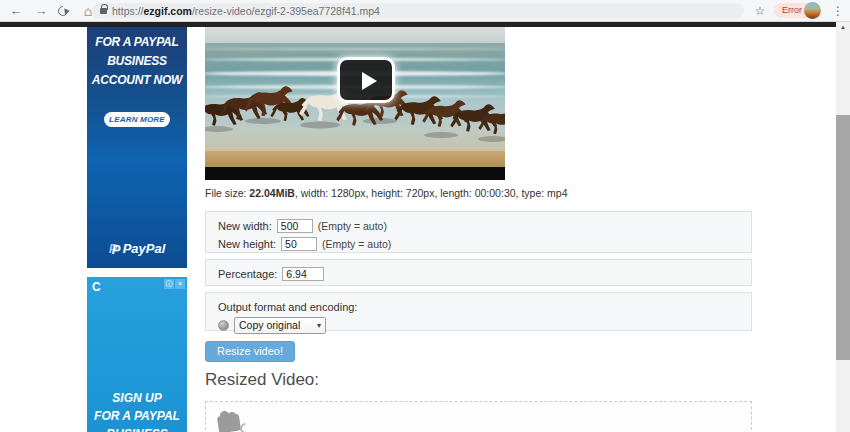 The height and width of the screenshot is (432, 850). I want to click on processing-camera-icon, so click(236, 422).